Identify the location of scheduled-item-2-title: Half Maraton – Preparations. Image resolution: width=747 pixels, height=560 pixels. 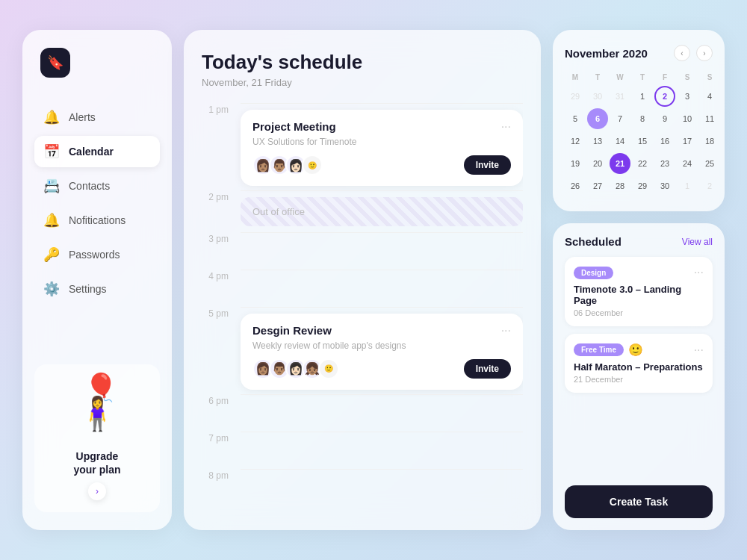
(639, 367).